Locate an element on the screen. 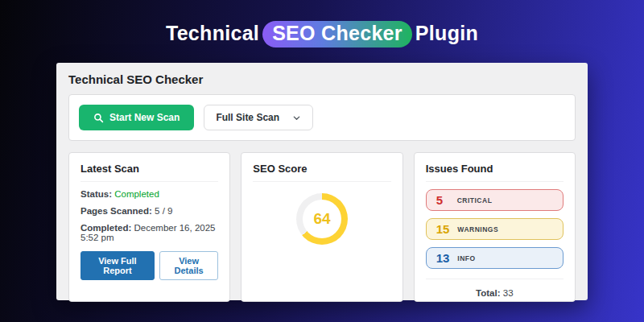 The width and height of the screenshot is (644, 322). scan-type-select: Full Site Scan is located at coordinates (258, 118).